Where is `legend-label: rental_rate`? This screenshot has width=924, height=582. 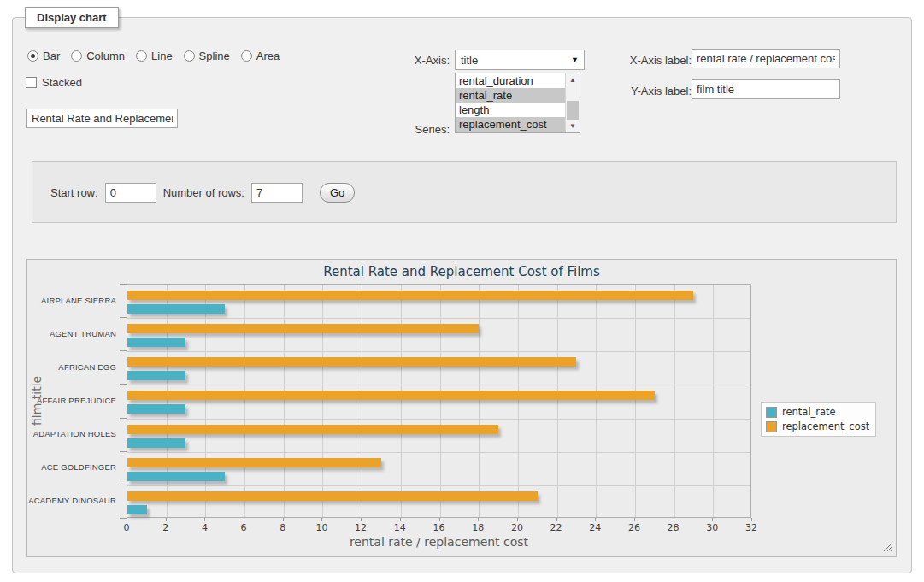
legend-label: rental_rate is located at coordinates (809, 412).